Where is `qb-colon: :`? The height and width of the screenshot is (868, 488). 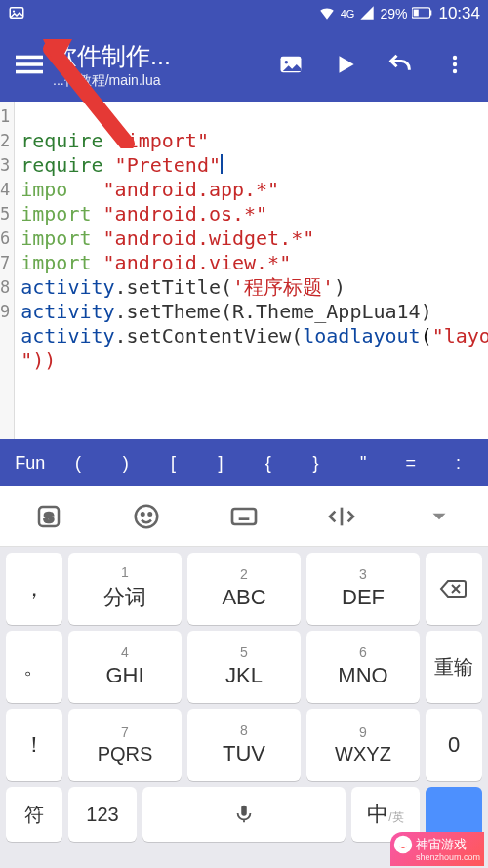 qb-colon: : is located at coordinates (459, 463).